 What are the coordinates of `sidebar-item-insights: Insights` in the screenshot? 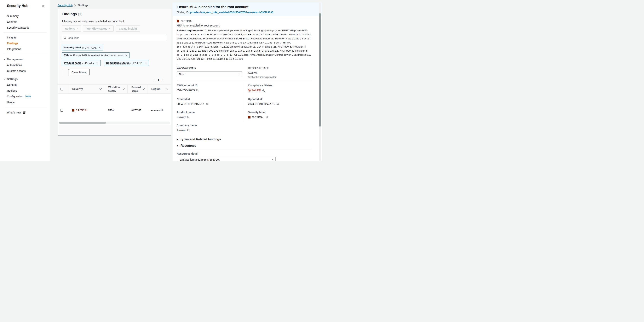 It's located at (25, 38).